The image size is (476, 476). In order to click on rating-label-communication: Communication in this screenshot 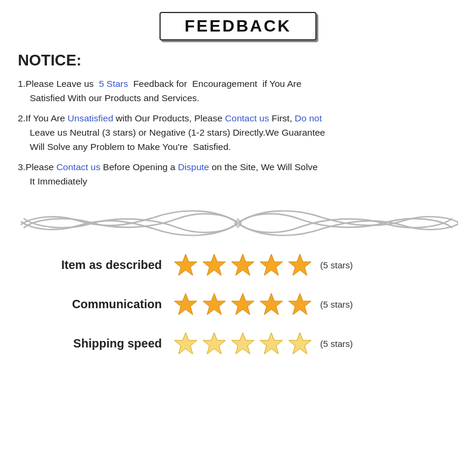, I will do `click(101, 305)`.